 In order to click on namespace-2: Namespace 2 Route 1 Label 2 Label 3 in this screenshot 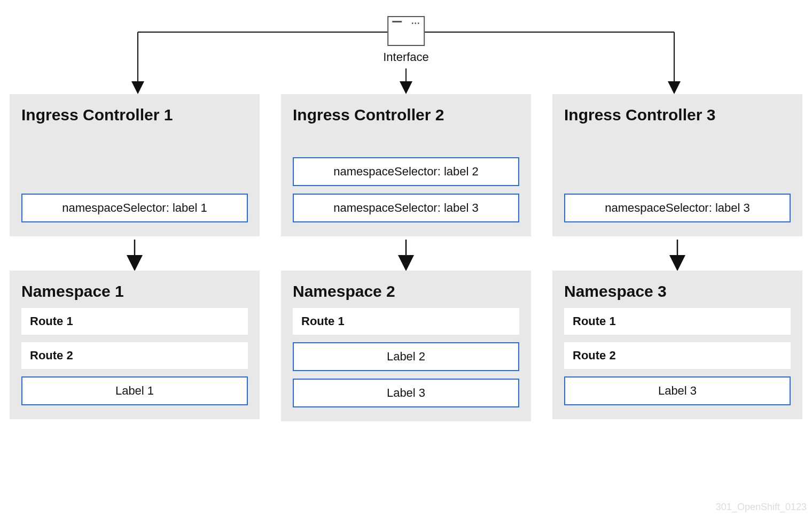, I will do `click(406, 346)`.